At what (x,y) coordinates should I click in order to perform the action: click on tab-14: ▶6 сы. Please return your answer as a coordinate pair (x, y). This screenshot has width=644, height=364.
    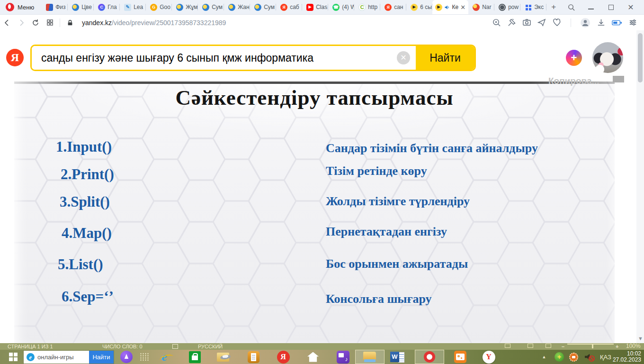
    Looking at the image, I should click on (420, 7).